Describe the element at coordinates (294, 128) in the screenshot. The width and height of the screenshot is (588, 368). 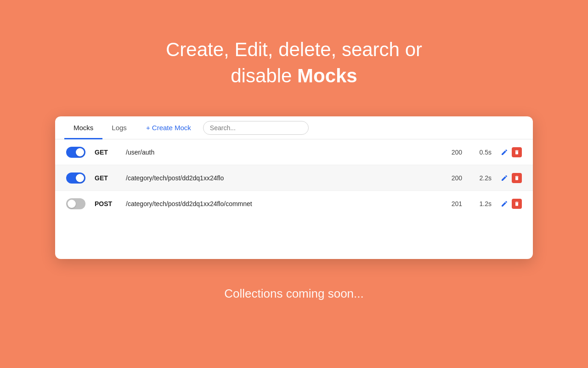
I see `card-header: Mocks Logs + Create Mock` at that location.